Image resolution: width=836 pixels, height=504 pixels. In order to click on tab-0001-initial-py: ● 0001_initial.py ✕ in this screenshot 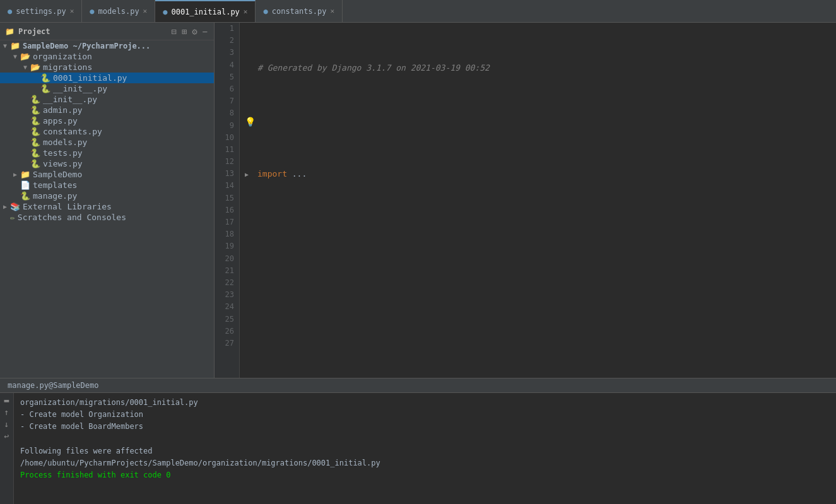, I will do `click(206, 11)`.